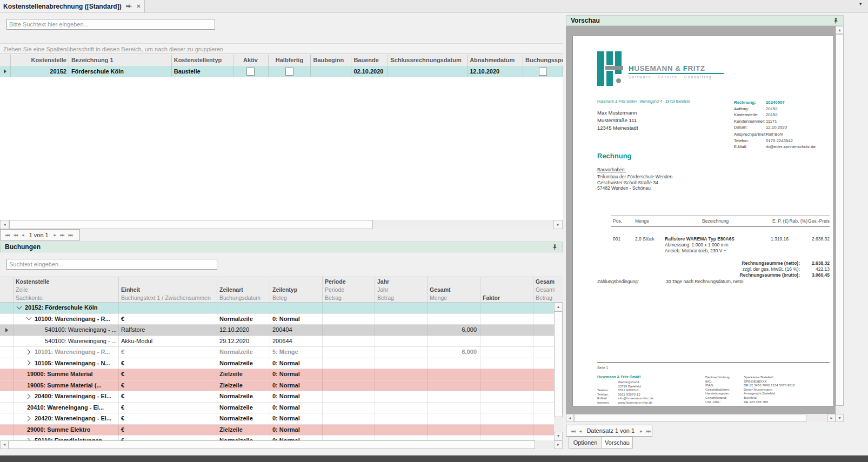 The width and height of the screenshot is (868, 462). I want to click on column-header: Faktor, so click(507, 290).